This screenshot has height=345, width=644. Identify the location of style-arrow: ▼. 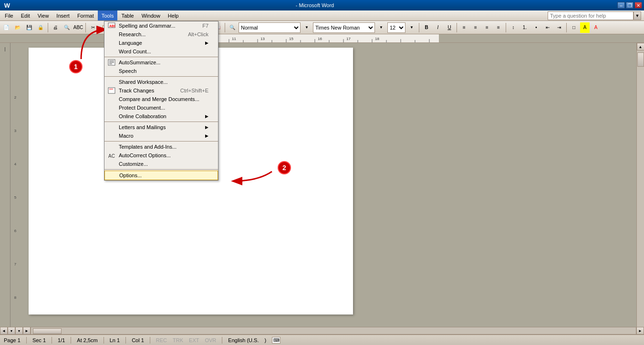
(307, 28).